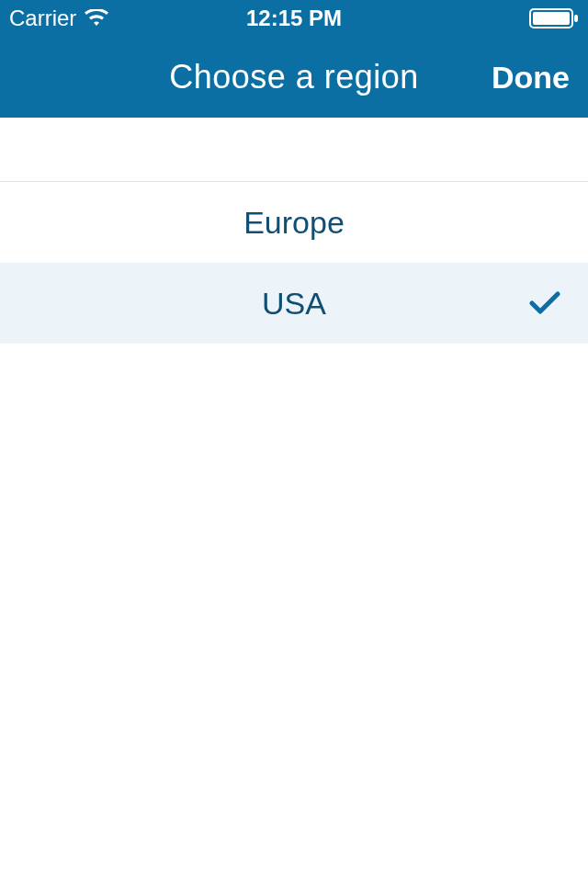 Image resolution: width=588 pixels, height=882 pixels. What do you see at coordinates (554, 18) in the screenshot?
I see `status-right` at bounding box center [554, 18].